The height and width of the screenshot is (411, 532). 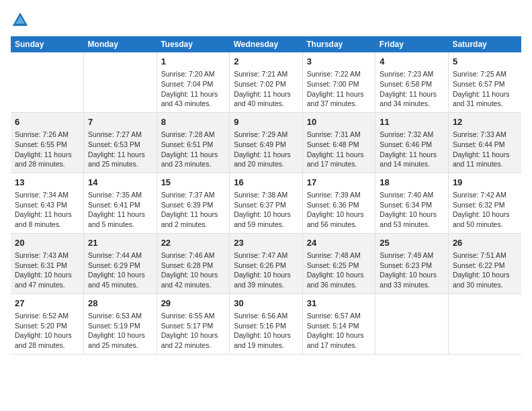 What do you see at coordinates (47, 122) in the screenshot?
I see `day-number: 6` at bounding box center [47, 122].